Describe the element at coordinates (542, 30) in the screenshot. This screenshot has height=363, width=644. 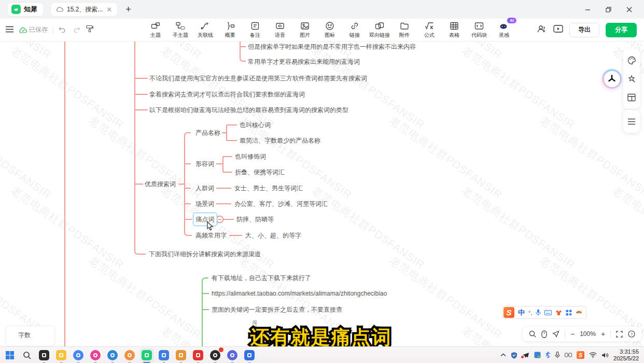
I see `collaborators-icon` at that location.